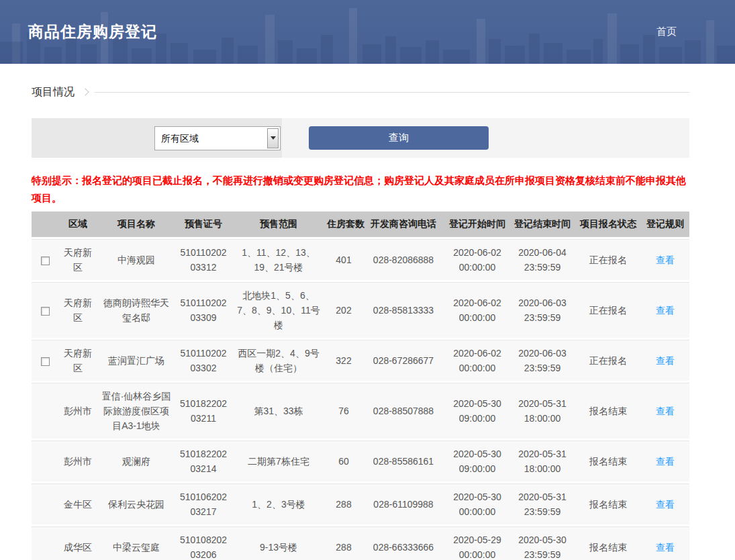  I want to click on filter-bar: 所有区域 查询, so click(360, 138).